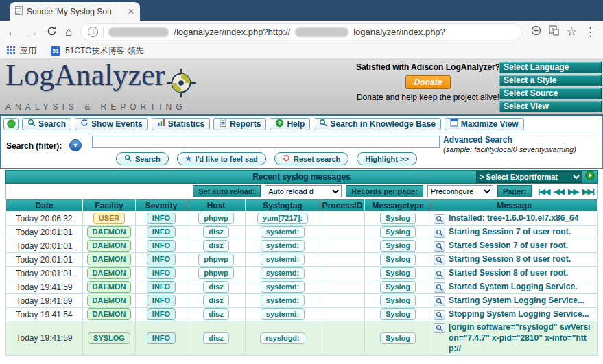 The image size is (603, 364). What do you see at coordinates (110, 206) in the screenshot?
I see `col-facility: Facility` at bounding box center [110, 206].